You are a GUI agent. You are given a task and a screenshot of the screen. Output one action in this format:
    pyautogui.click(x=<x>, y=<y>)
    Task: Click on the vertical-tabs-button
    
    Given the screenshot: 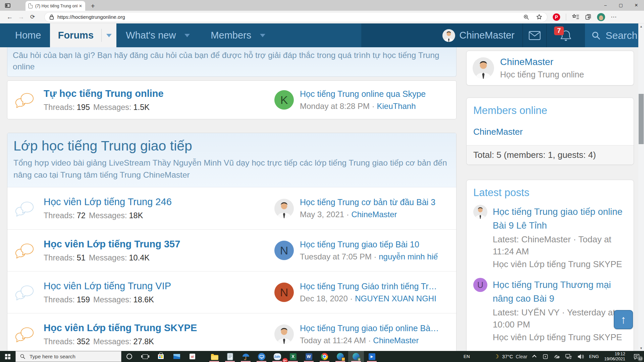 What is the action you would take?
    pyautogui.click(x=8, y=5)
    